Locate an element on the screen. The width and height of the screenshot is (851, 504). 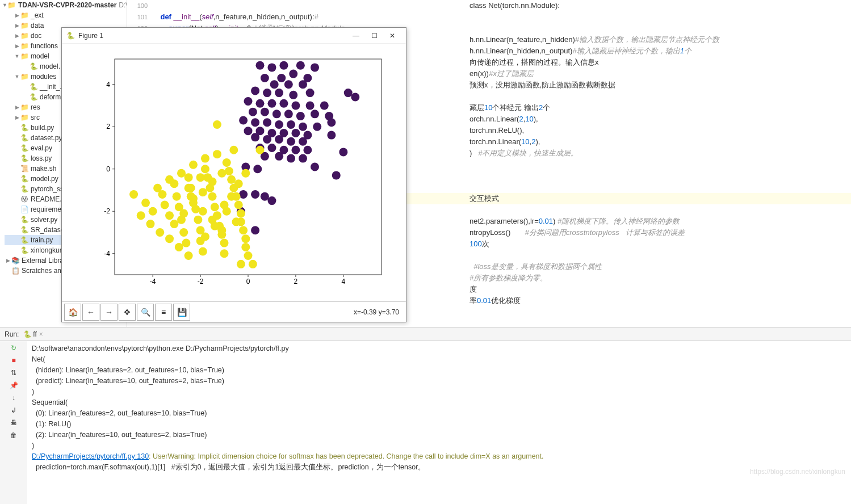
maximize-button: ☐ is located at coordinates (374, 36).